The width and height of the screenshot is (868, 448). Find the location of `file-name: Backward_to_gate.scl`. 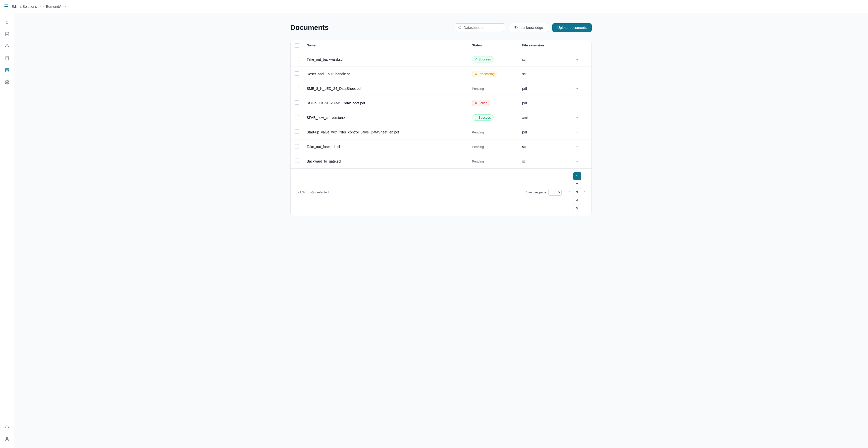

file-name: Backward_to_gate.scl is located at coordinates (390, 161).